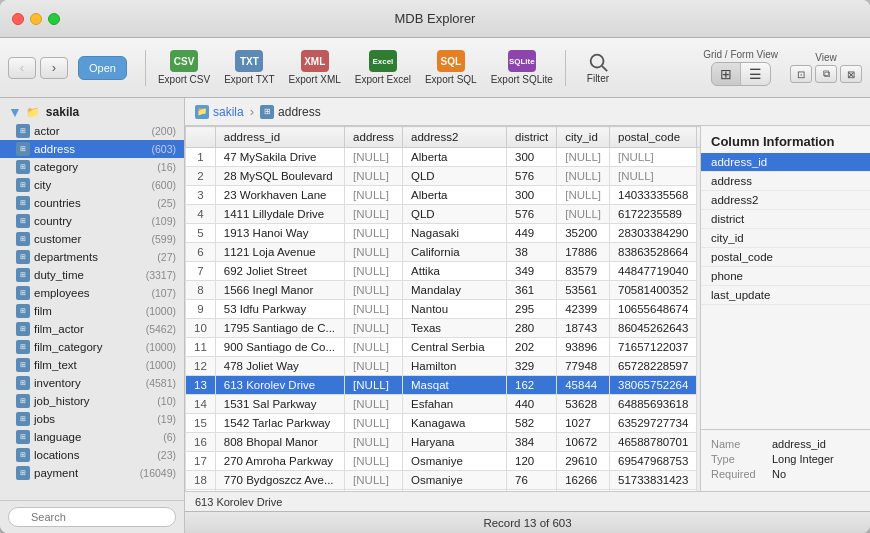  Describe the element at coordinates (786, 220) in the screenshot. I see `column-info-item-district: district` at that location.